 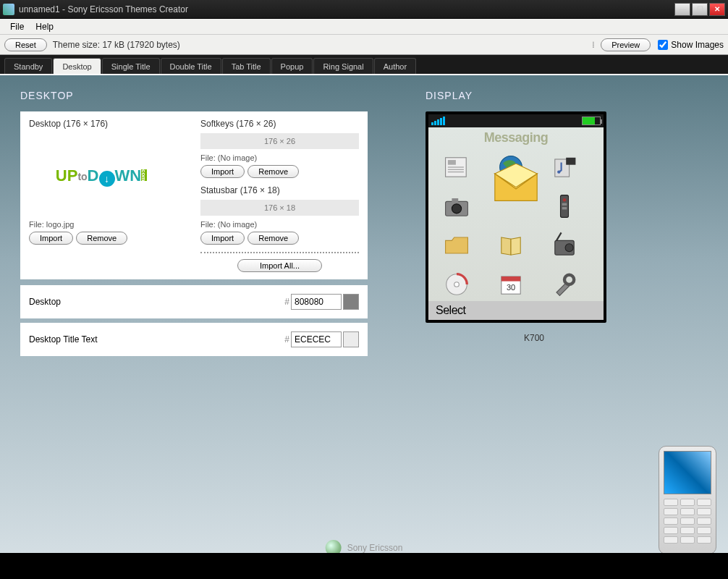 I want to click on minimize-button: —, so click(x=682, y=9).